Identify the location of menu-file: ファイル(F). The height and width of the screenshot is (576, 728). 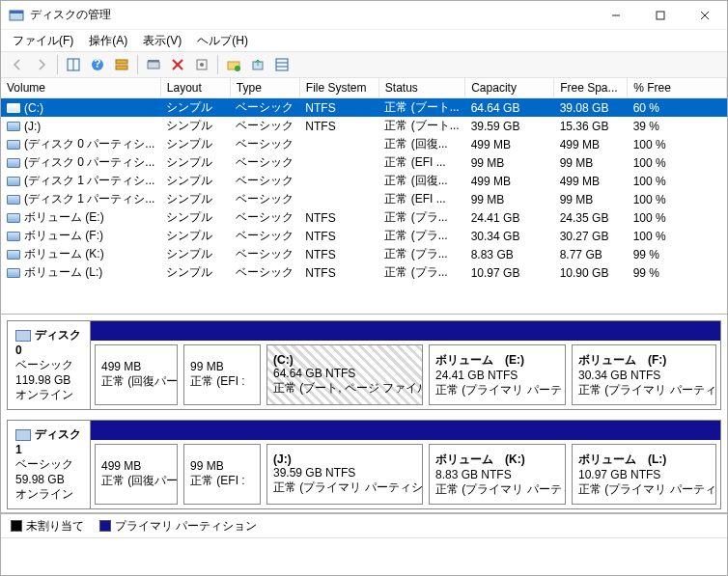
(42, 41).